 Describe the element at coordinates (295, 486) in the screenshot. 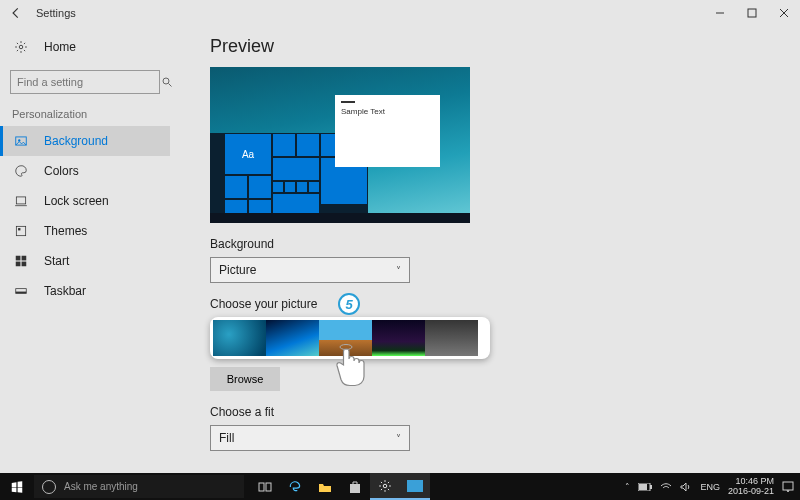

I see `edge-button` at that location.